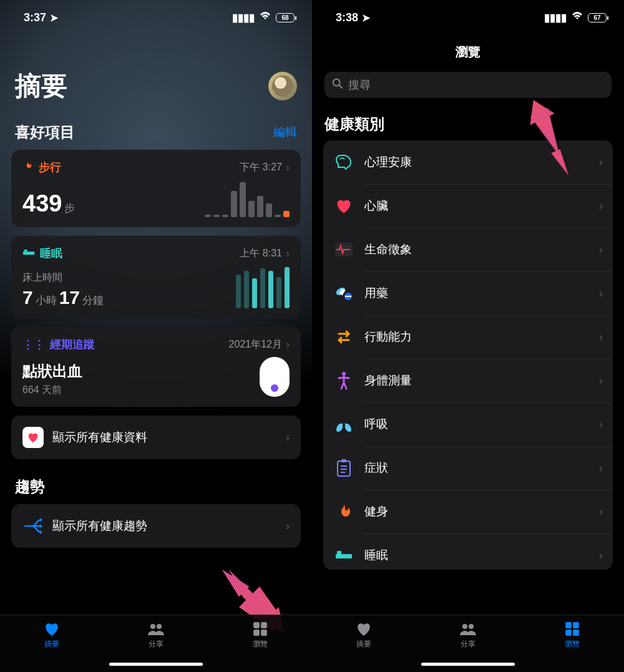  Describe the element at coordinates (156, 437) in the screenshot. I see `all-health-data-row: 顯示所有健康資料 ›` at that location.